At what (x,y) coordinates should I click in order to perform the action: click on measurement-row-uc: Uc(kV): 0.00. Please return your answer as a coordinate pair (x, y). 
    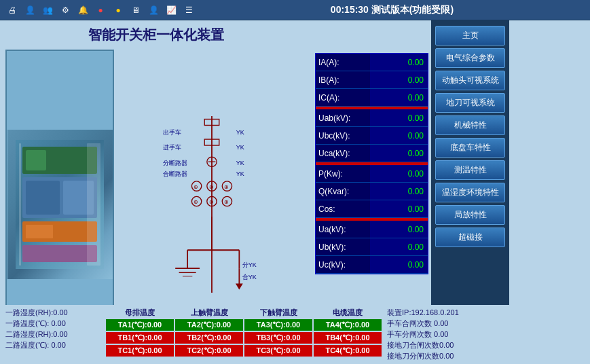
    Looking at the image, I should click on (372, 265).